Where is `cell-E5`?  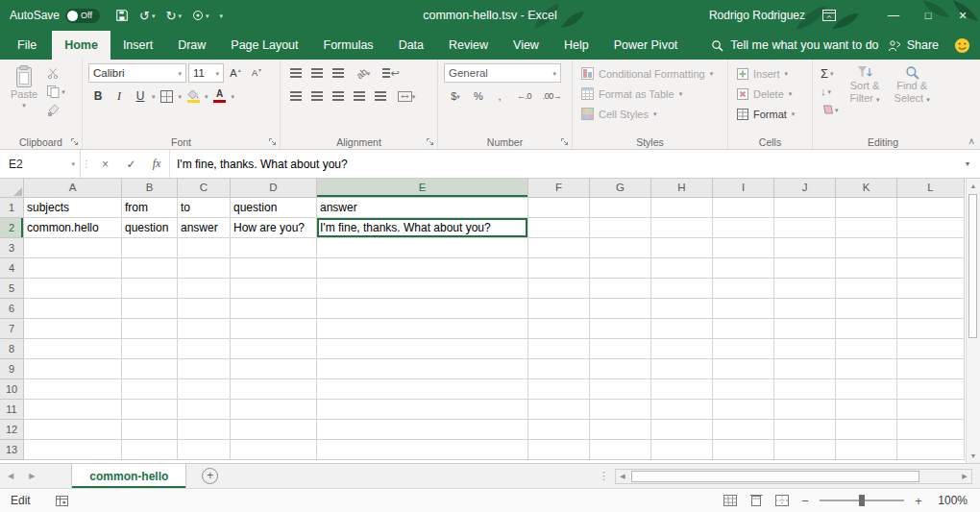
cell-E5 is located at coordinates (423, 288).